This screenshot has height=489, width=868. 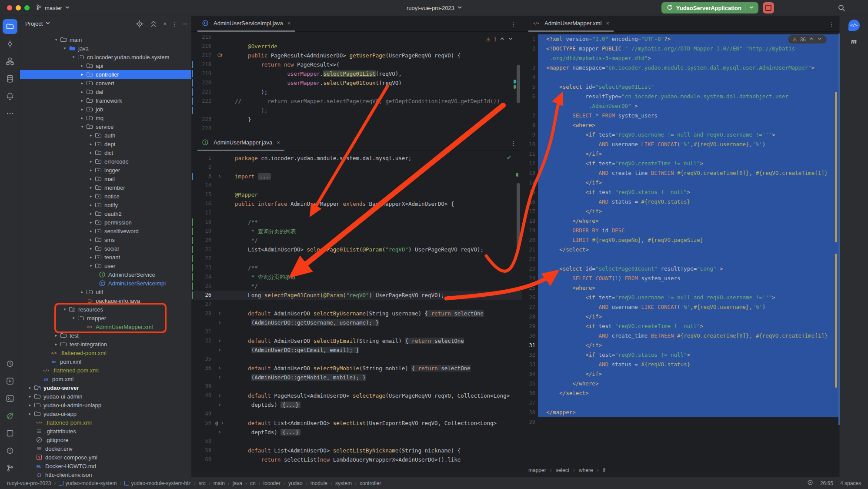 I want to click on tree-item-mapper: ▾mapper, so click(x=106, y=318).